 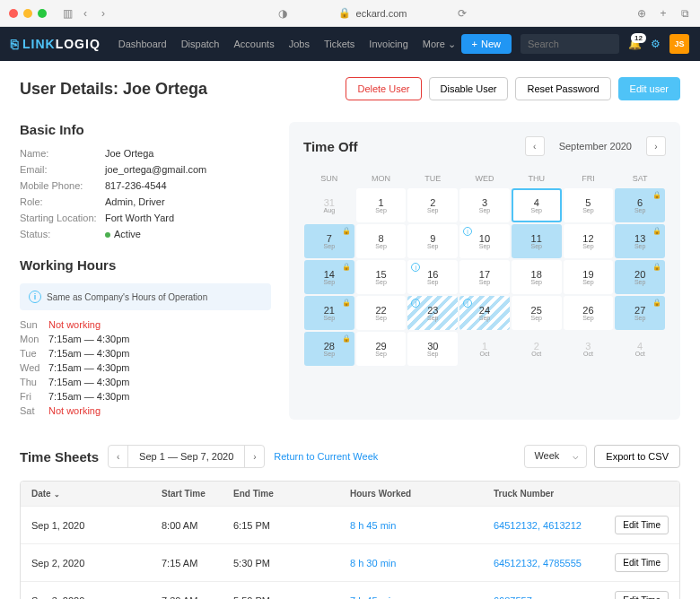 I want to click on info-row: Starting Location:Fort Worth Yard, so click(x=145, y=218).